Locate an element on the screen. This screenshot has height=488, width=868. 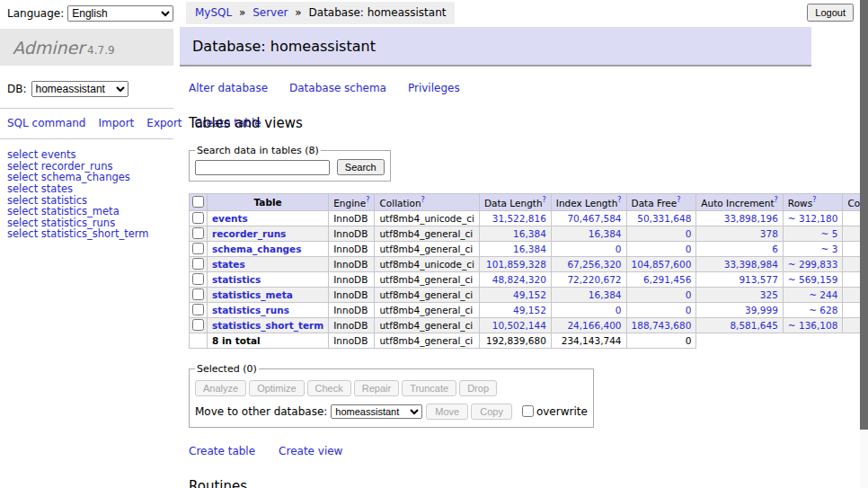
data-free-link: 50,331,648 is located at coordinates (664, 218).